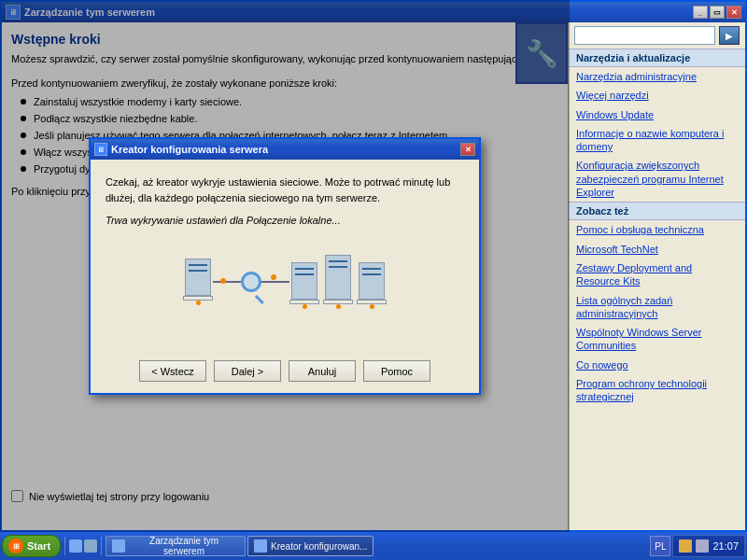 The height and width of the screenshot is (560, 747). What do you see at coordinates (657, 211) in the screenshot?
I see `see-also-header: Zobacz też` at bounding box center [657, 211].